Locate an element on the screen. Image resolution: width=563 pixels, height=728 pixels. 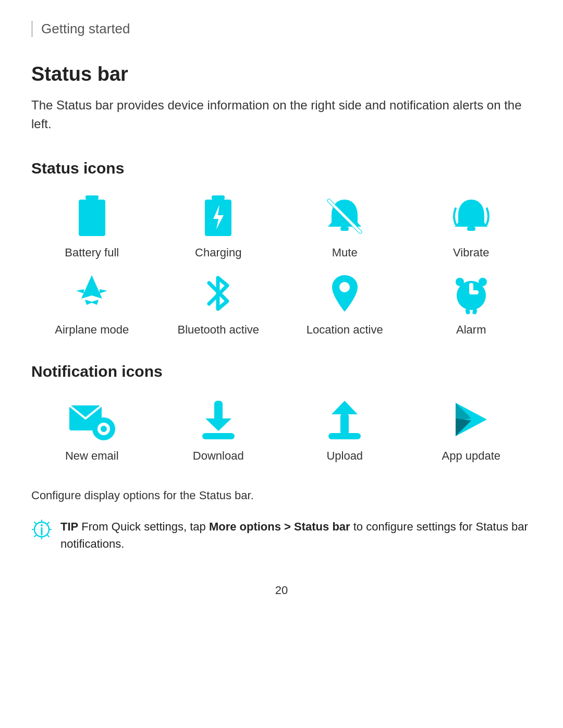
airplane-mode-label: Airplane mode is located at coordinates (92, 330).